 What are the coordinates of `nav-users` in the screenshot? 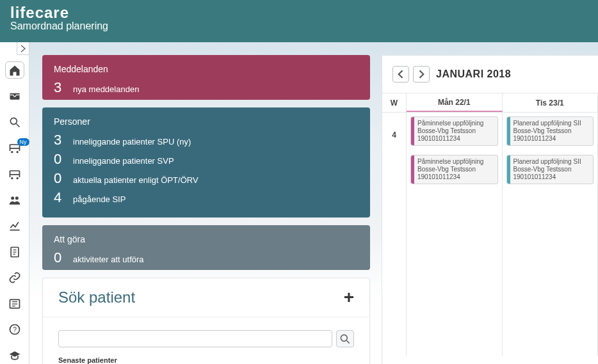 It's located at (15, 200).